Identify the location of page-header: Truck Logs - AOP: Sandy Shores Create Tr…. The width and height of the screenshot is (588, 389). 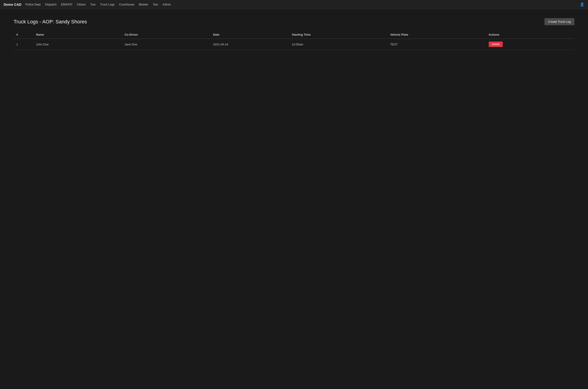
(294, 22).